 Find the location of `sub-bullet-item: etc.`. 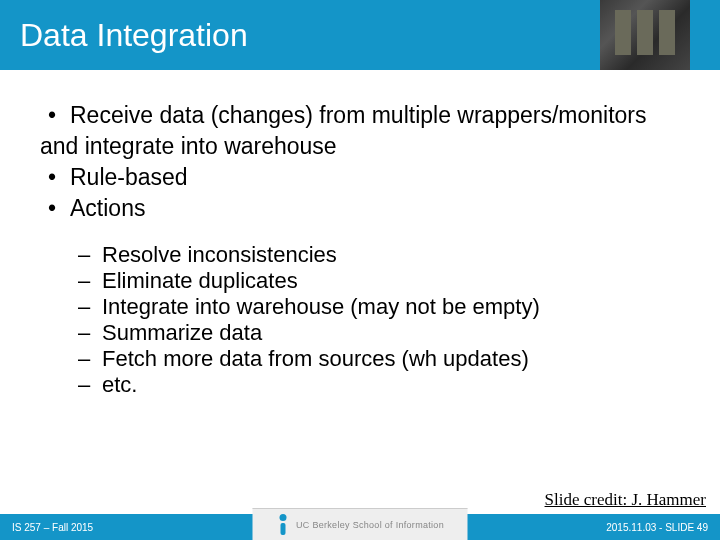

sub-bullet-item: etc. is located at coordinates (379, 385).